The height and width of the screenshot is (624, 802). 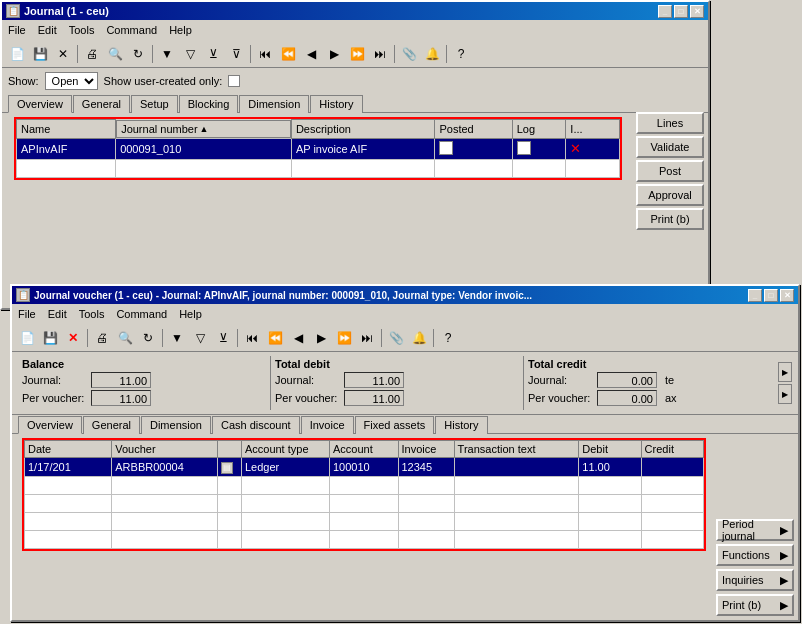 I want to click on journal-toolbar: 📄 💾 ✕ 🖨 🔍 ↻ ▼ ▽ ⊻ ⊽ ⏮ ⏪ ◀ ▶ ⏩ ⏭ 📎 🔔 ?, so click(x=355, y=54).